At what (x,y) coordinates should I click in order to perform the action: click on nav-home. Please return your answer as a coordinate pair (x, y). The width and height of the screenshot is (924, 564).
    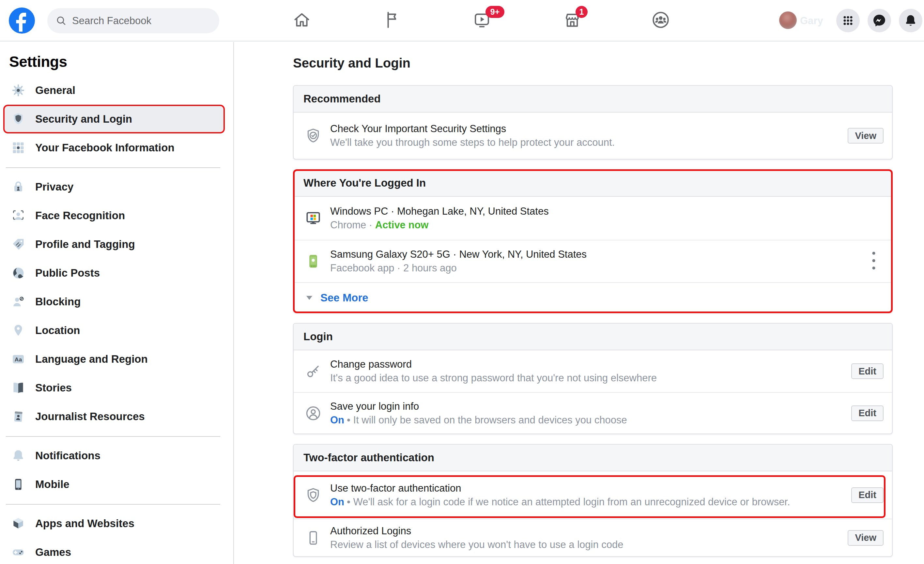
    Looking at the image, I should click on (302, 21).